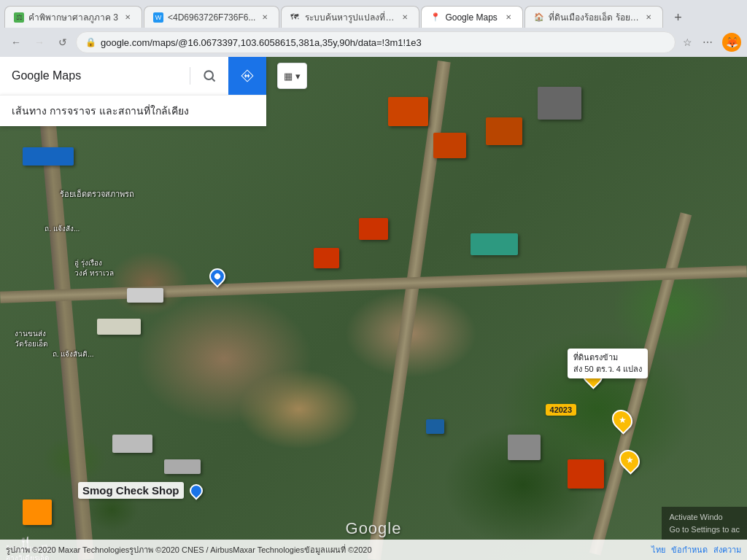 The image size is (747, 560). Describe the element at coordinates (128, 18) in the screenshot. I see `tab-1-close: ✕` at that location.